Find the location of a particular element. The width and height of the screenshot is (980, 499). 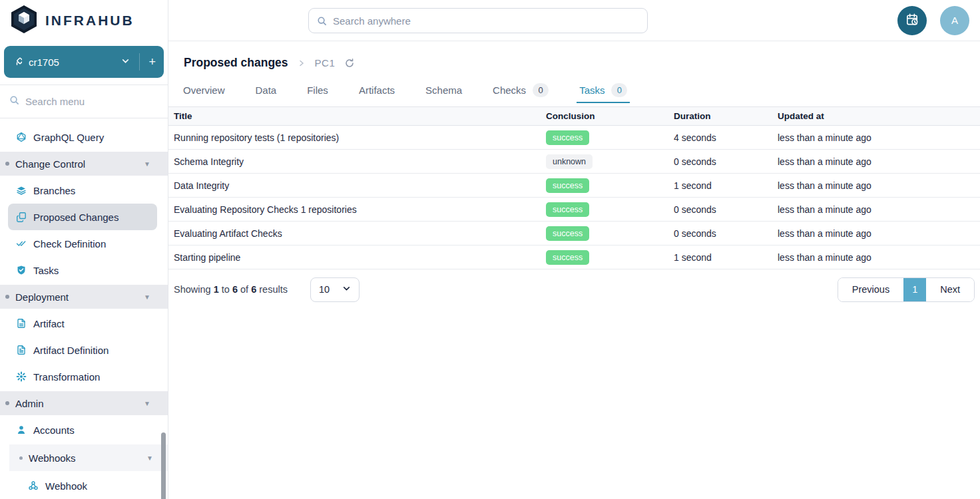

results-from: 1 is located at coordinates (216, 289).